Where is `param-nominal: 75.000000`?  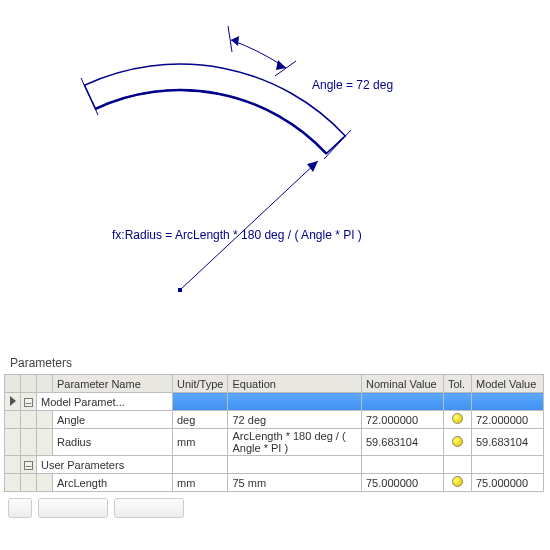 param-nominal: 75.000000 is located at coordinates (403, 483).